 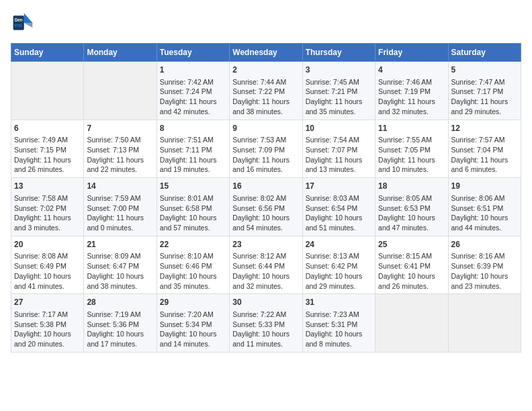 What do you see at coordinates (411, 165) in the screenshot?
I see `daylight-text: Daylight: 11 hours and 10 minutes.` at bounding box center [411, 165].